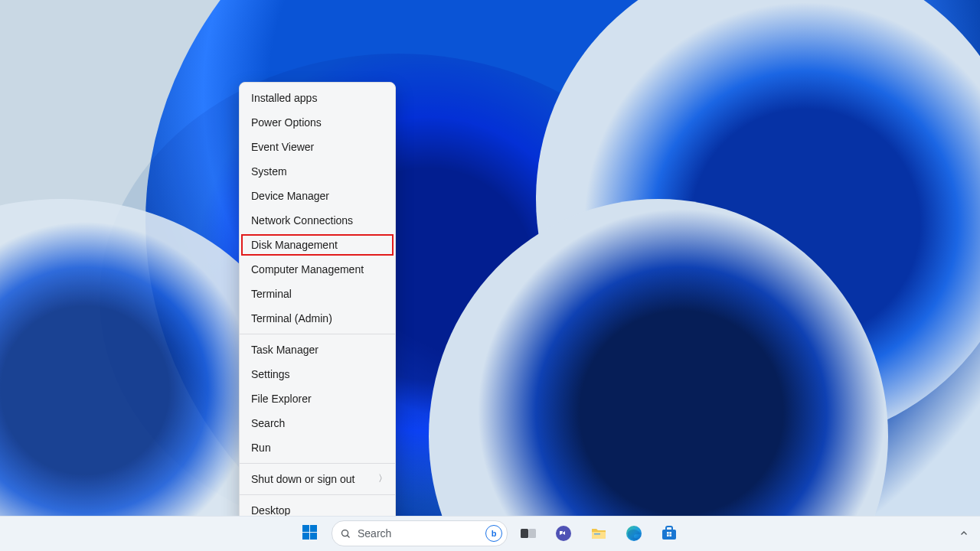 This screenshot has height=551, width=980. What do you see at coordinates (317, 318) in the screenshot?
I see `menu-item-terminal-admin: Terminal (Admin)` at bounding box center [317, 318].